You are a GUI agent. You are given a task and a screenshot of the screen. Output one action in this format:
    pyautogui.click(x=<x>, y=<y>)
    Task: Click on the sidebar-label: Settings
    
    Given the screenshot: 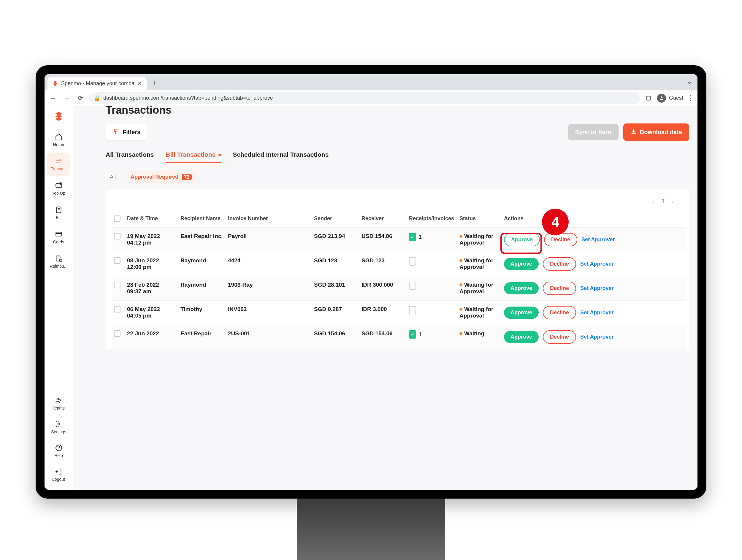 What is the action you would take?
    pyautogui.click(x=58, y=432)
    